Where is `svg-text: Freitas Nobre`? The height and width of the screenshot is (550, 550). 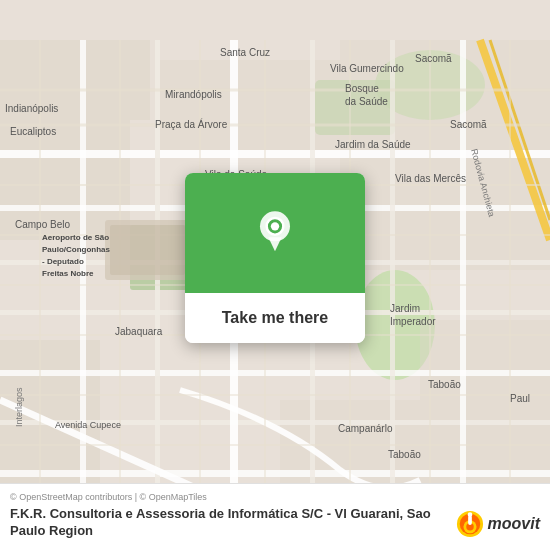 svg-text: Freitas Nobre is located at coordinates (68, 274).